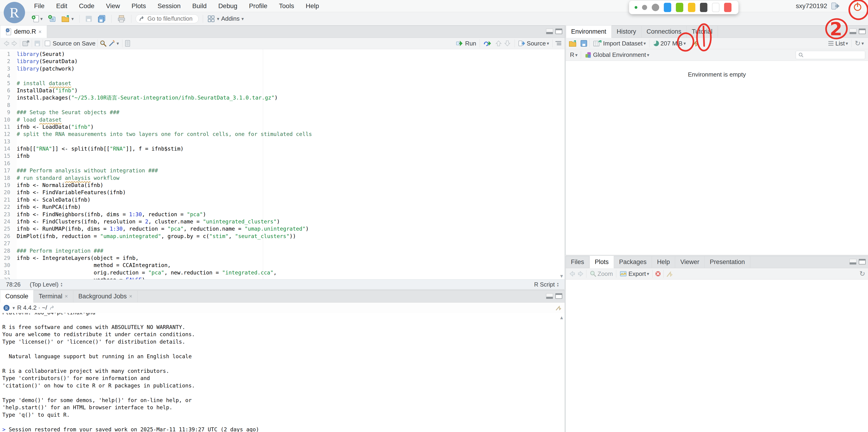  Describe the element at coordinates (584, 44) in the screenshot. I see `save-workspace-icon` at that location.